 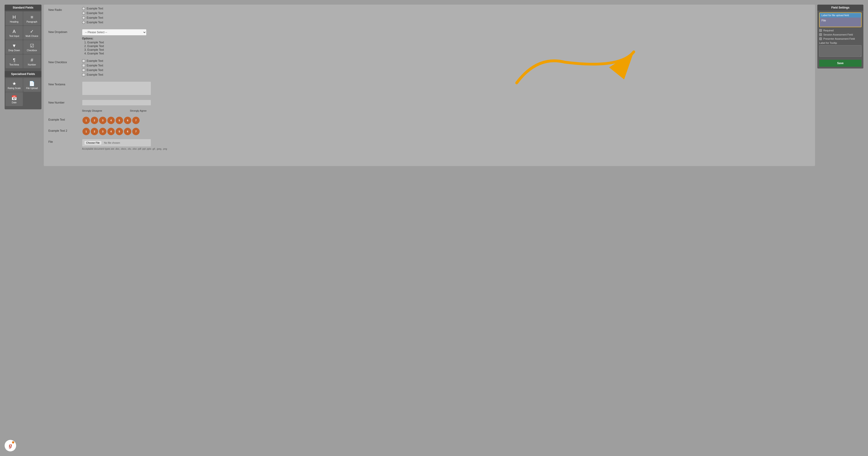 What do you see at coordinates (14, 61) in the screenshot?
I see `sidebar-item-text-area: ¶ Text Area` at bounding box center [14, 61].